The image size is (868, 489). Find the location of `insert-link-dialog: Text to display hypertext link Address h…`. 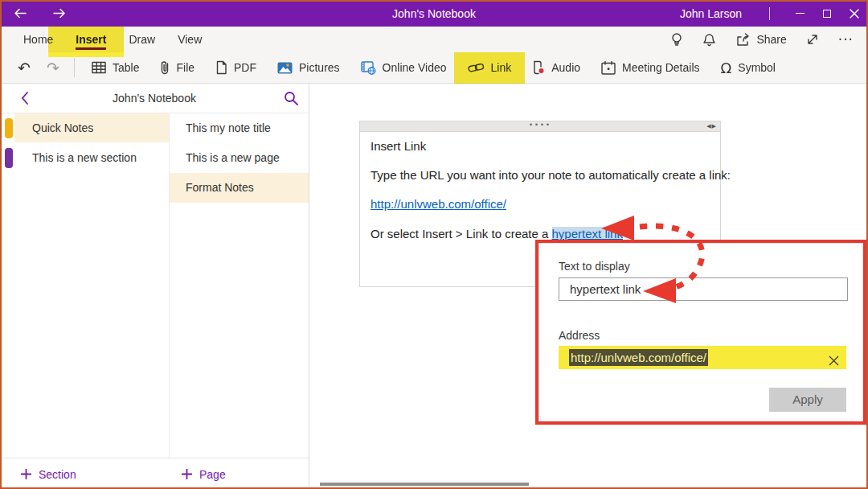

insert-link-dialog: Text to display hypertext link Address h… is located at coordinates (701, 332).